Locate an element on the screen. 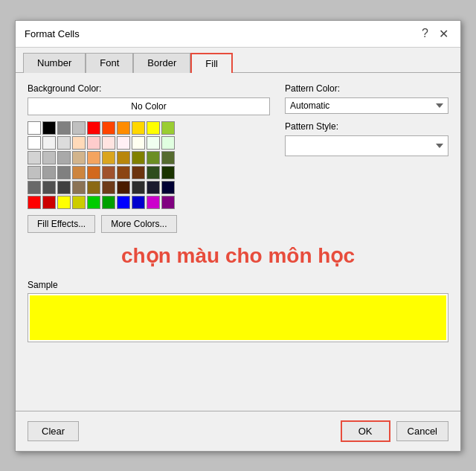 Image resolution: width=476 pixels, height=471 pixels. tabs-row: Number Font Border Fill is located at coordinates (238, 60).